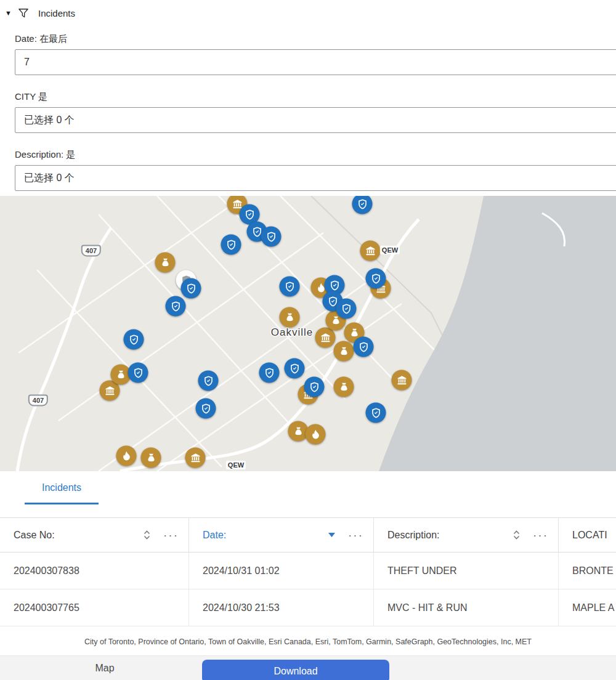 Image resolution: width=616 pixels, height=680 pixels. Describe the element at coordinates (315, 120) in the screenshot. I see `city-select: 已选择 0 个` at that location.